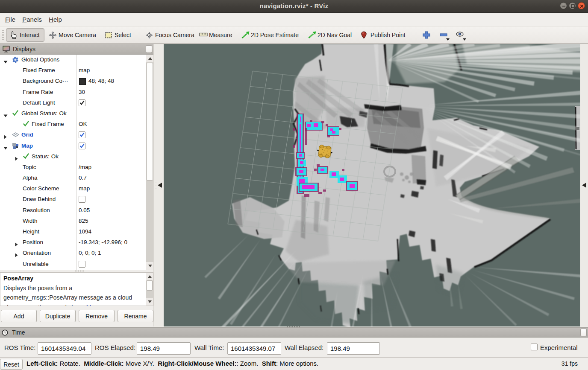 The image size is (588, 370). I want to click on tree-row-resolution: Resolution0.05, so click(73, 211).